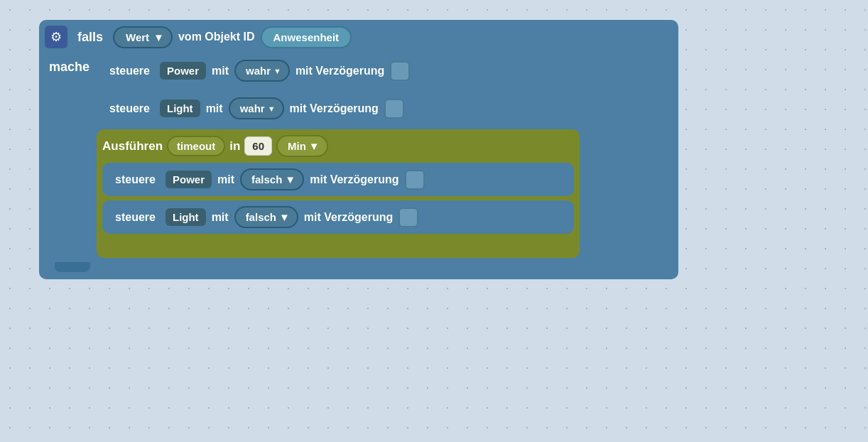  What do you see at coordinates (259, 146) in the screenshot?
I see `number-pill: 60` at bounding box center [259, 146].